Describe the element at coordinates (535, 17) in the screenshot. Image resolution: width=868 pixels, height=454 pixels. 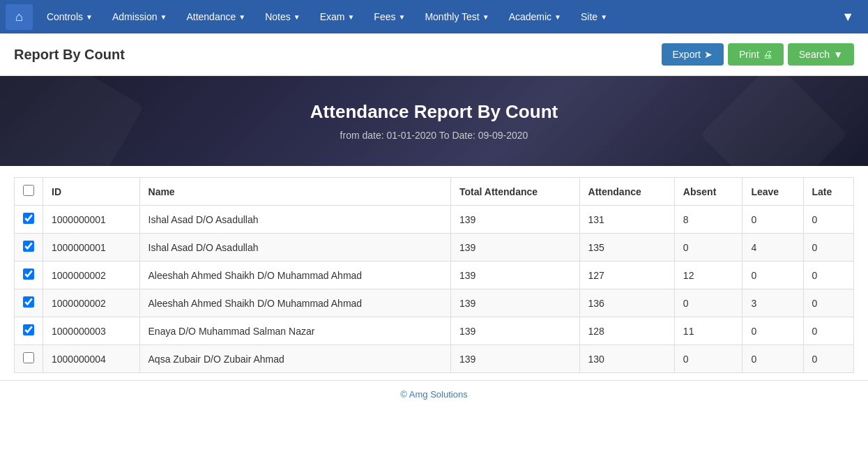
I see `navbar-academic: Academic ▼` at that location.